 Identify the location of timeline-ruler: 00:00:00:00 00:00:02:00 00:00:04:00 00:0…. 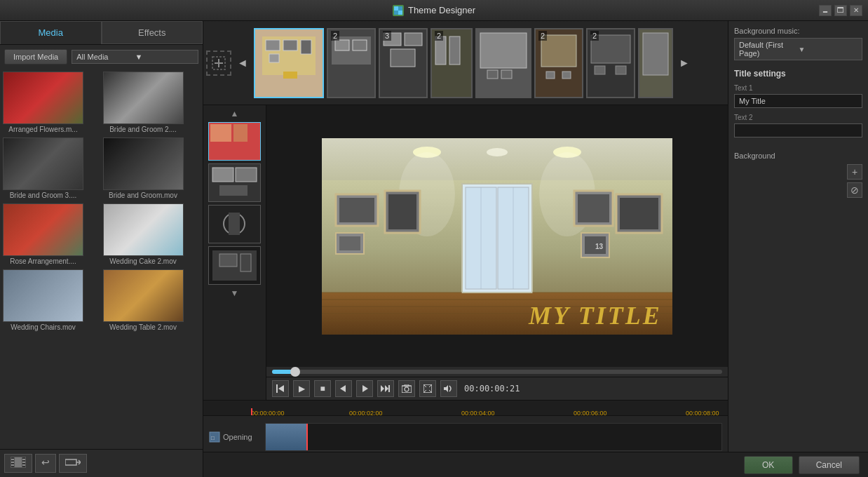
(466, 408).